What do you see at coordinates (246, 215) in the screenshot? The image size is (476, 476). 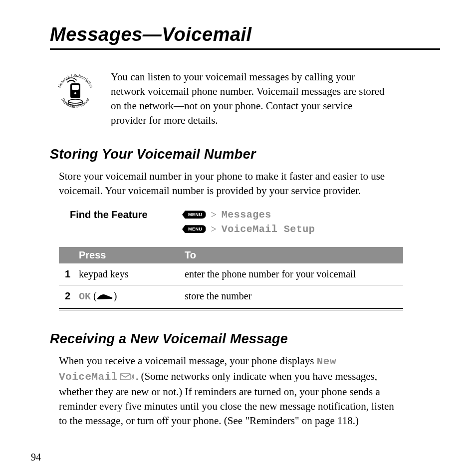 I see `menu-path-messages: Messages` at bounding box center [246, 215].